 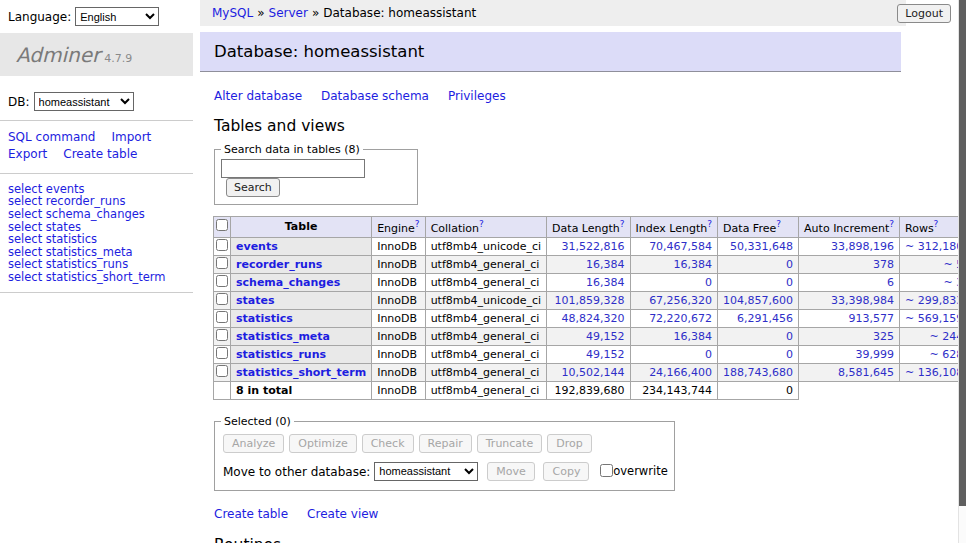 I want to click on repair-button: Repair, so click(x=446, y=444).